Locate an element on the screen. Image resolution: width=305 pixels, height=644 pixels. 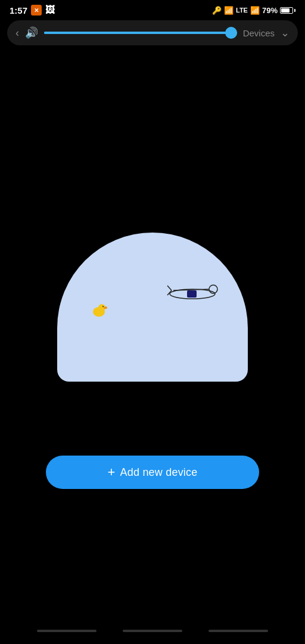
volume-slider is located at coordinates (141, 33).